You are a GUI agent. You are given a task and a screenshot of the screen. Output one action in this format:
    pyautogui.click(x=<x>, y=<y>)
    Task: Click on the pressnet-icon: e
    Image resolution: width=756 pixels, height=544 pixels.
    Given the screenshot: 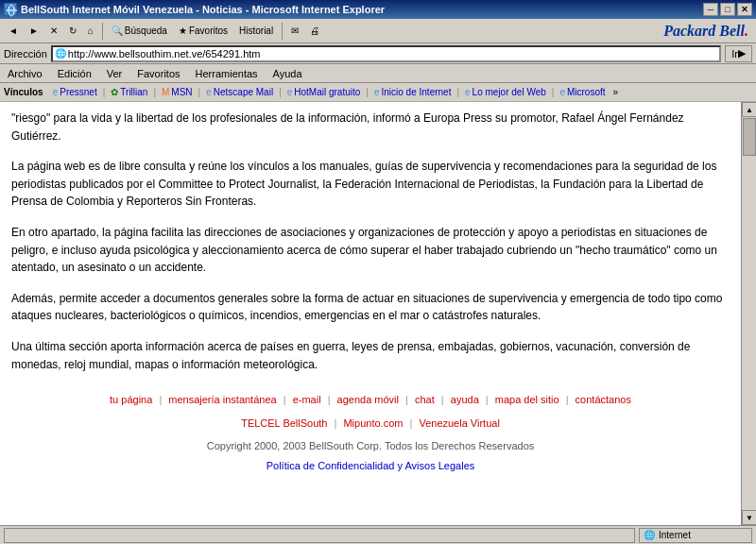 What is the action you would take?
    pyautogui.click(x=56, y=93)
    